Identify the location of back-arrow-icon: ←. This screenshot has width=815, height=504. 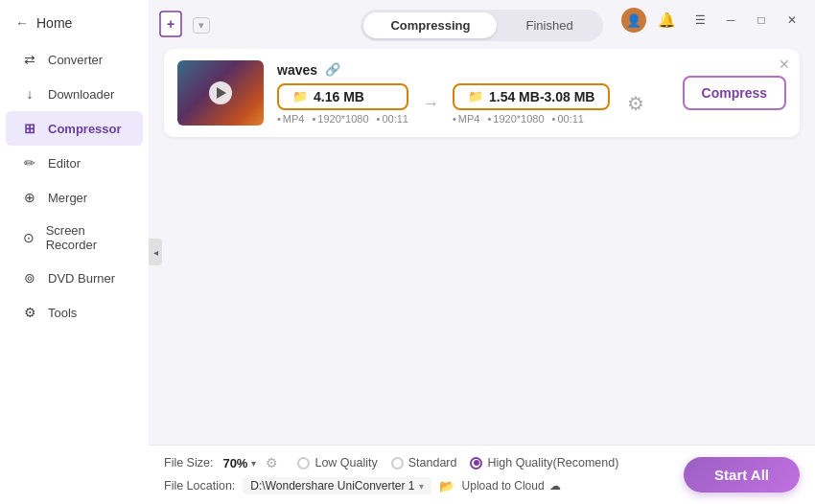
(22, 23).